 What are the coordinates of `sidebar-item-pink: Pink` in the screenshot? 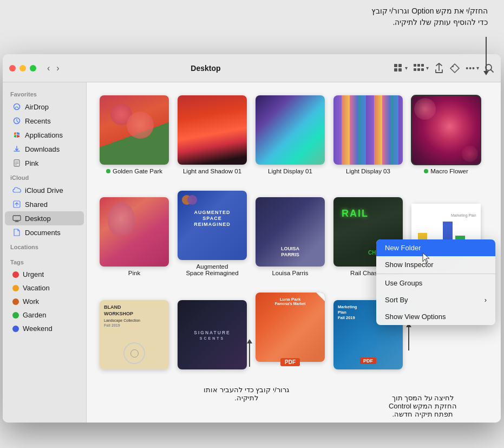 It's located at (44, 163).